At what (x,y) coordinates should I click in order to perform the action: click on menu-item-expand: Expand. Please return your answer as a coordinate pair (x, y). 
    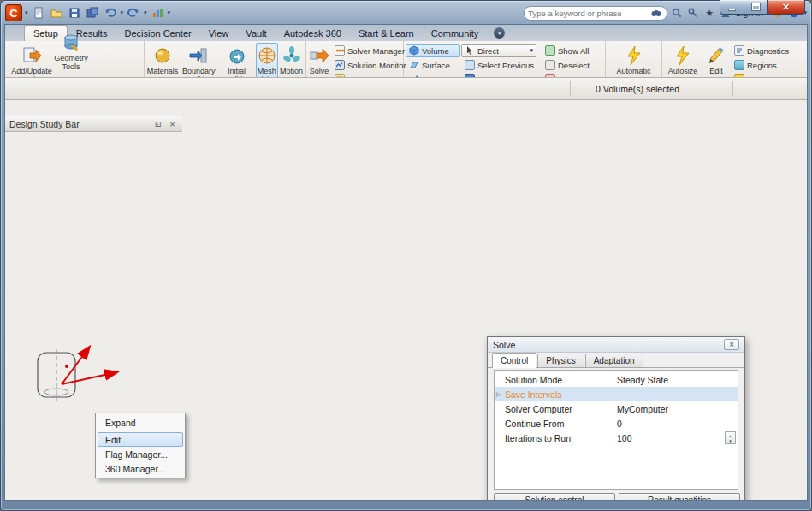
    Looking at the image, I should click on (140, 423).